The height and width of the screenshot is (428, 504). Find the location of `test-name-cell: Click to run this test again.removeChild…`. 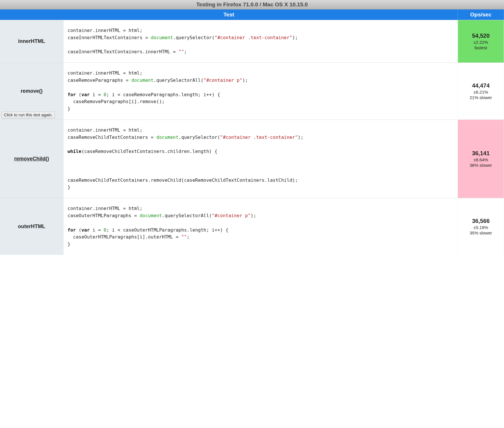

test-name-cell: Click to run this test again.removeChild… is located at coordinates (32, 159).